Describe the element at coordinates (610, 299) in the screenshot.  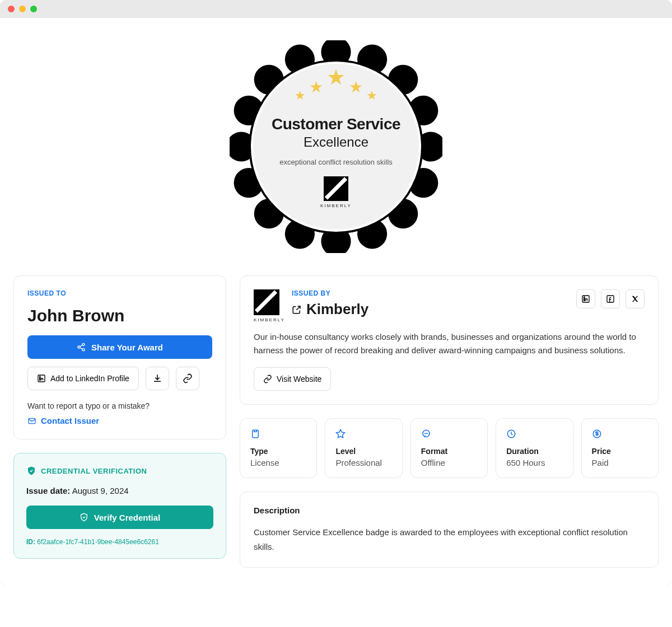
I see `facebook-icon` at that location.